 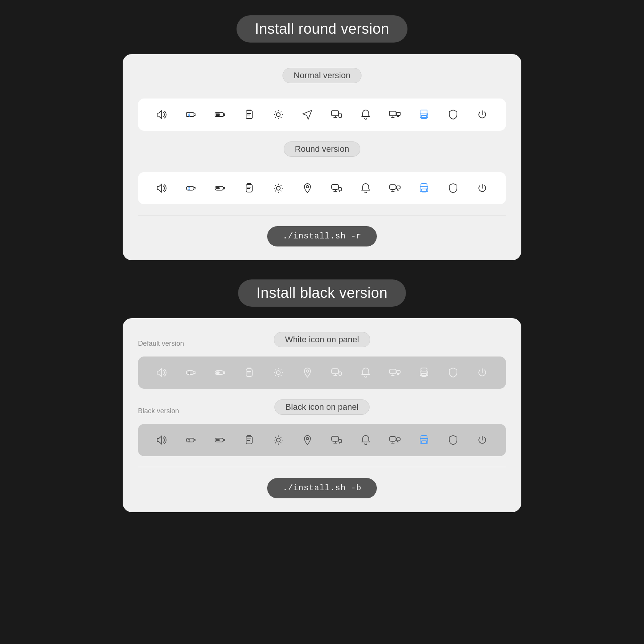 What do you see at coordinates (322, 407) in the screenshot?
I see `black-panel-label: Black icon on panel` at bounding box center [322, 407].